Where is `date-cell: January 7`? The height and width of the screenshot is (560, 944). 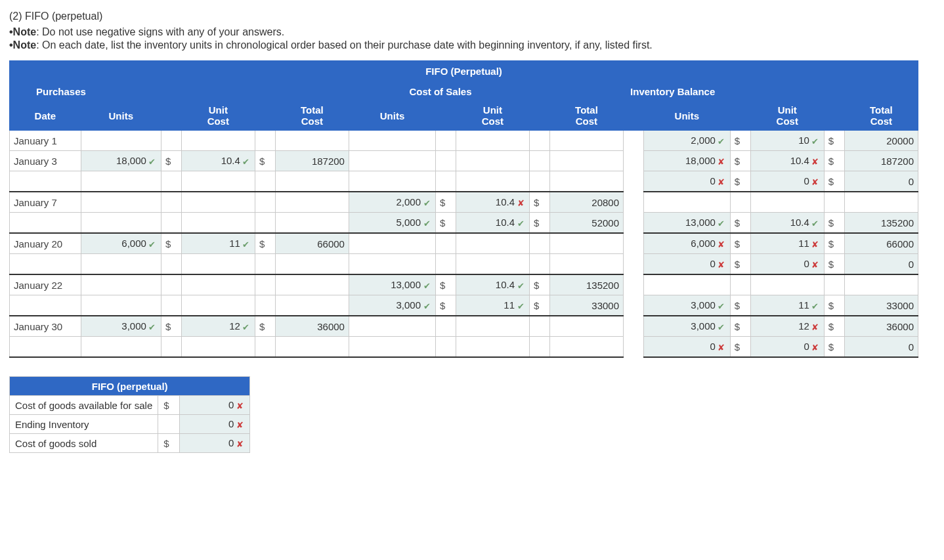 date-cell: January 7 is located at coordinates (46, 202).